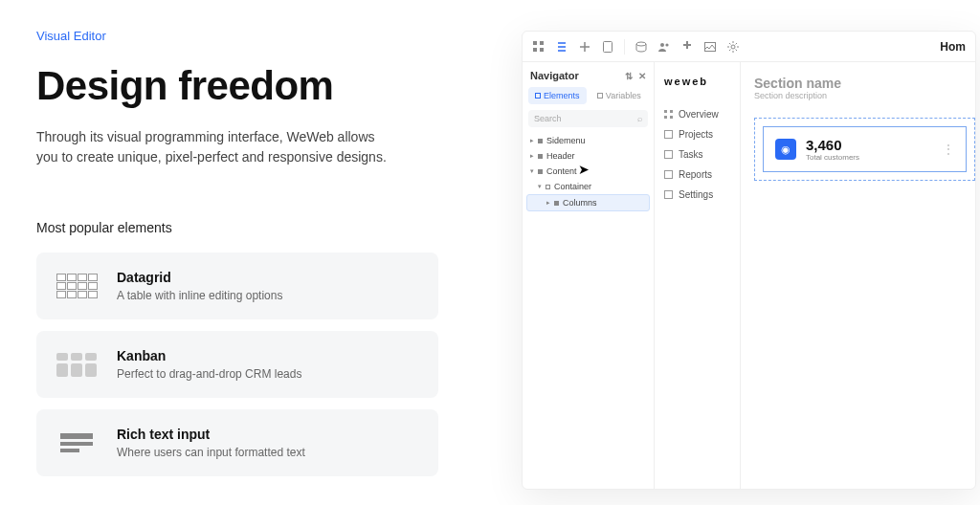 This screenshot has height=505, width=980. I want to click on card-richtext: Rich text input Where users can input fo…, so click(237, 443).